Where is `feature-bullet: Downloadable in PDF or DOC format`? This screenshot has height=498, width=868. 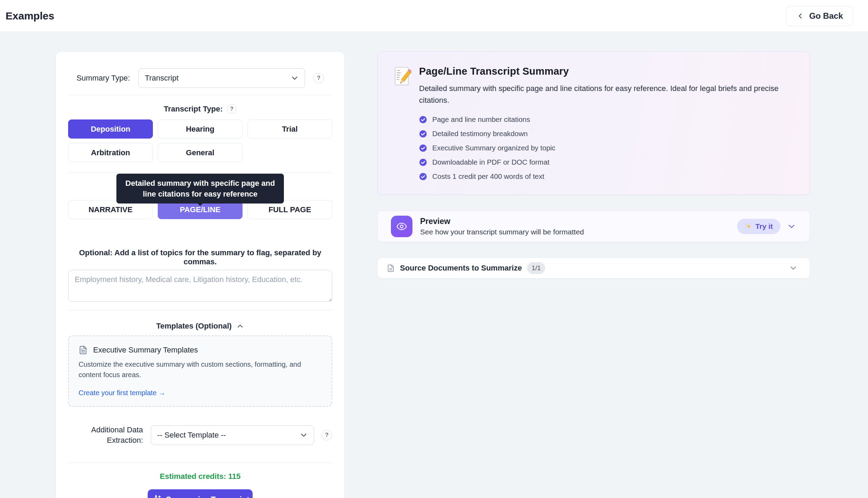 feature-bullet: Downloadable in PDF or DOC format is located at coordinates (607, 162).